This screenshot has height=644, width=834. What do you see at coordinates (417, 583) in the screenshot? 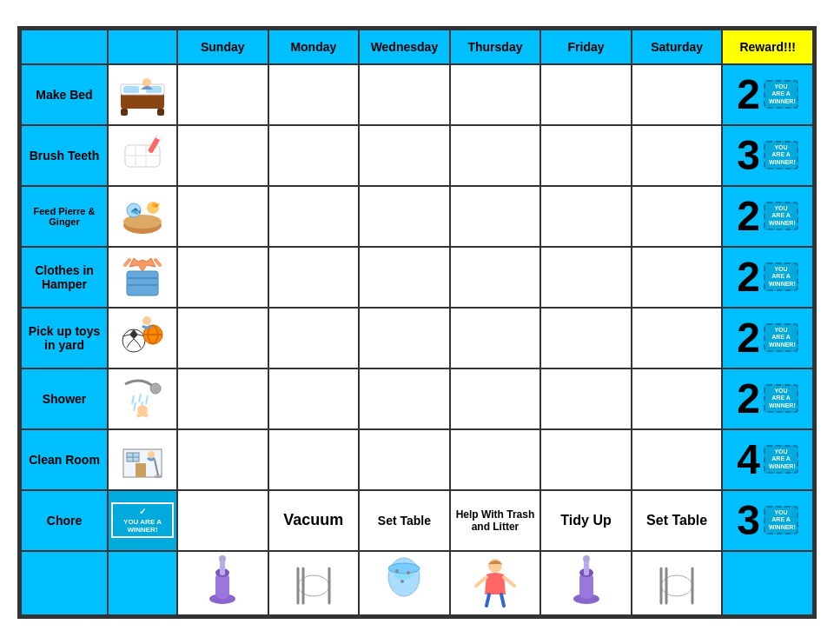
I see `bottom-icon-row` at bounding box center [417, 583].